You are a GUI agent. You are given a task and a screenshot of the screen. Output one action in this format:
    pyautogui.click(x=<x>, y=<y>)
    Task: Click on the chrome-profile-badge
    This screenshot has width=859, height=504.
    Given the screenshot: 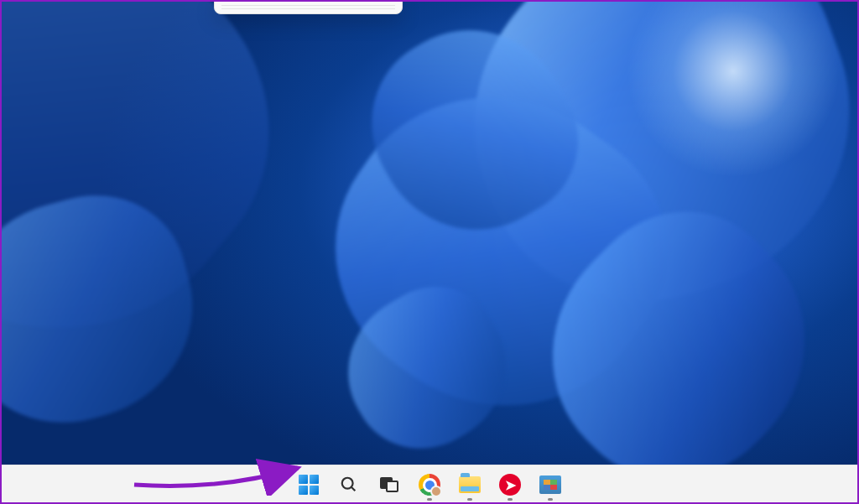 What is the action you would take?
    pyautogui.click(x=436, y=491)
    